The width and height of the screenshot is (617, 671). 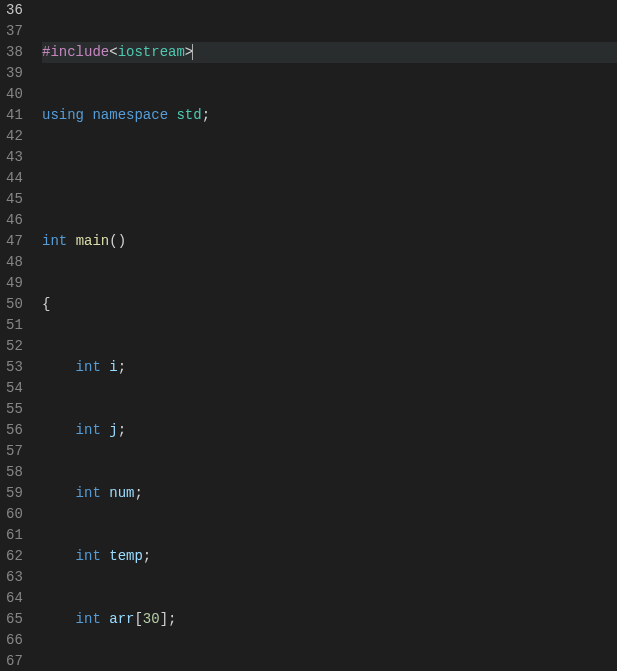 I want to click on line-number: 52, so click(x=14, y=346).